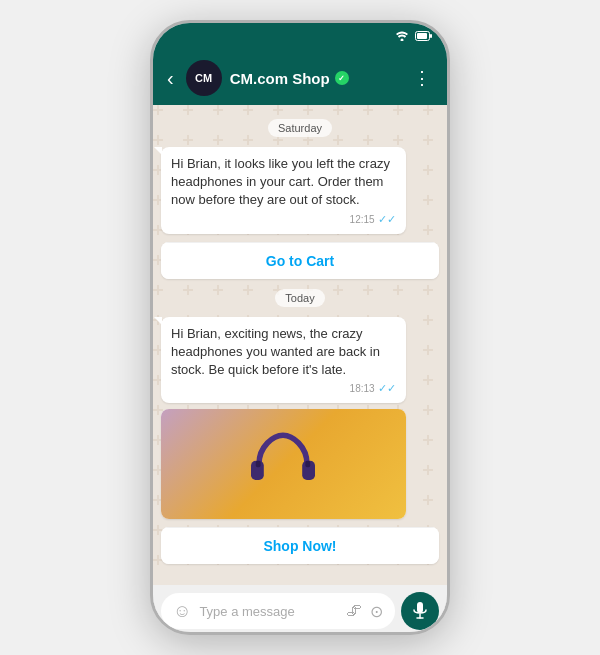  Describe the element at coordinates (284, 220) in the screenshot. I see `message-meta-1: 12:15 ✓✓` at that location.